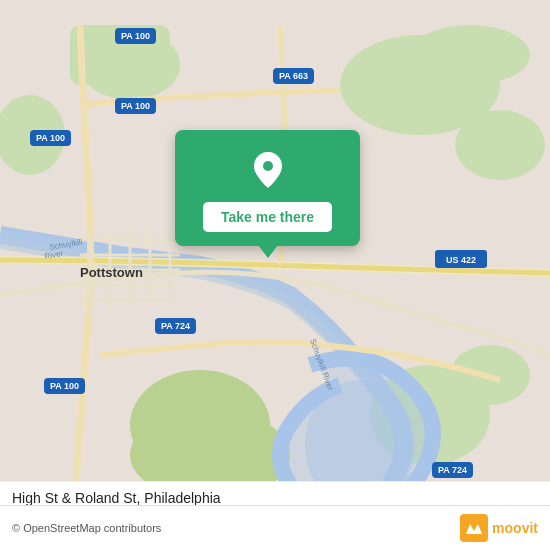 The image size is (550, 550). I want to click on road-badge-pa100-1: PA 100, so click(136, 36).